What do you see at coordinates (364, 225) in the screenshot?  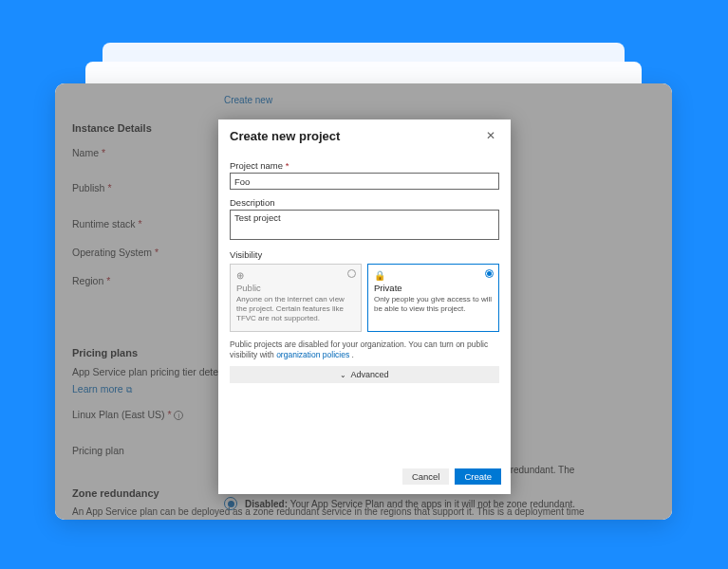 I see `description-input` at bounding box center [364, 225].